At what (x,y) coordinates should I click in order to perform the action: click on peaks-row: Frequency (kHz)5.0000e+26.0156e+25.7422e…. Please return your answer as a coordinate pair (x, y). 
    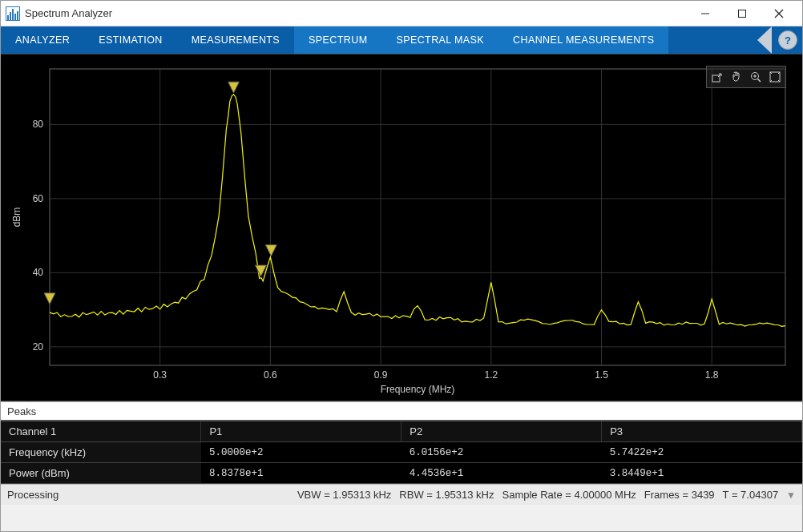
    Looking at the image, I should click on (402, 453).